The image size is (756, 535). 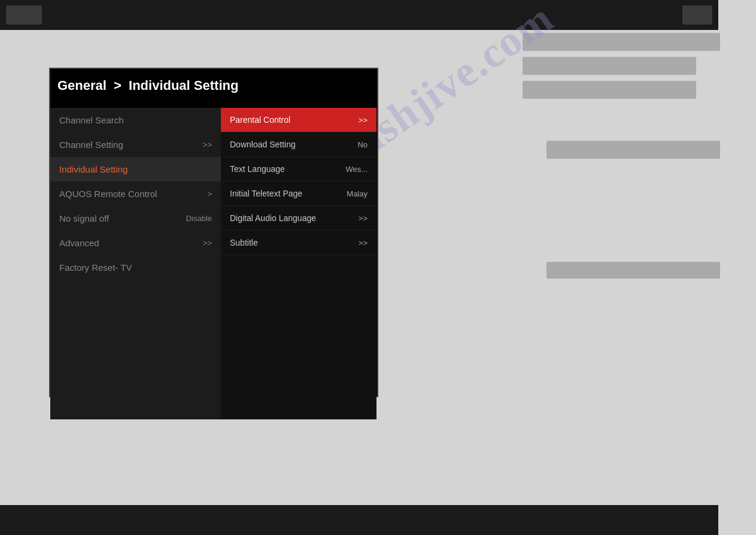 I want to click on left-menu-factory-reset-label: Factory Reset- TV, so click(x=96, y=267).